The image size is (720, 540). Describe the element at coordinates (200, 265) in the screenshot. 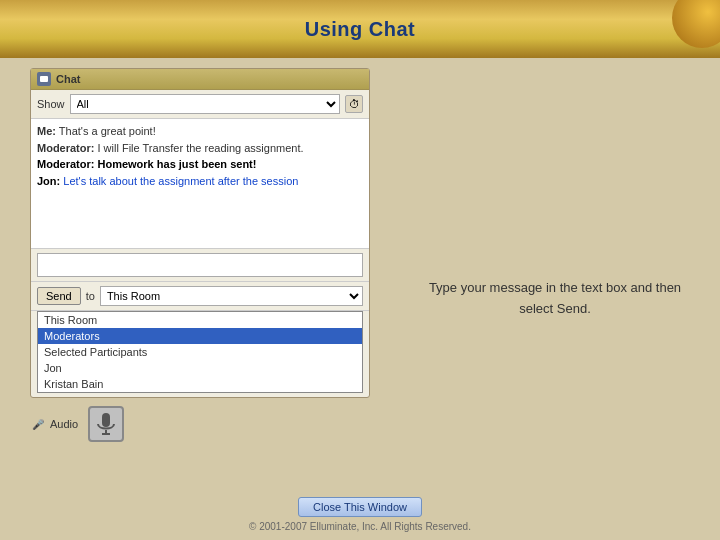

I see `message-input` at that location.